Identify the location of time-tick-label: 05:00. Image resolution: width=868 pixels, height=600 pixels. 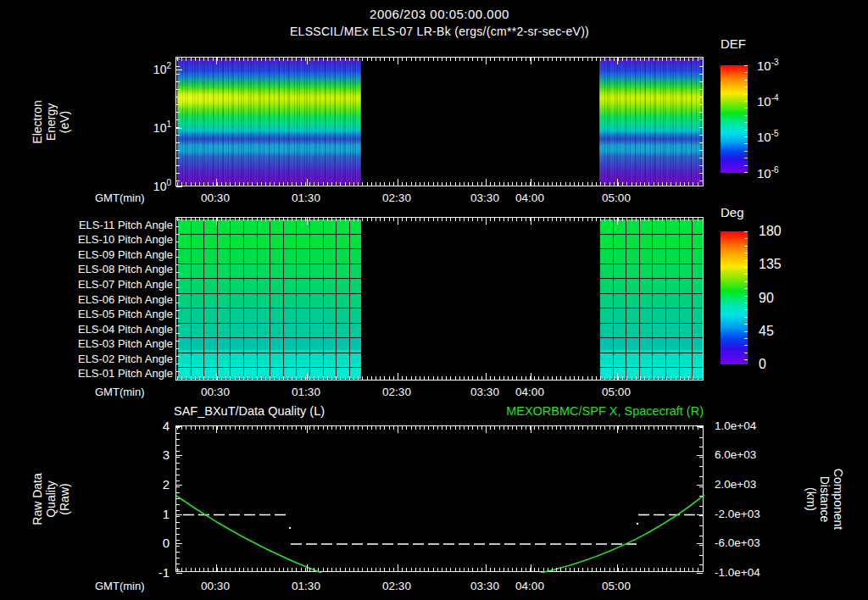
(616, 586).